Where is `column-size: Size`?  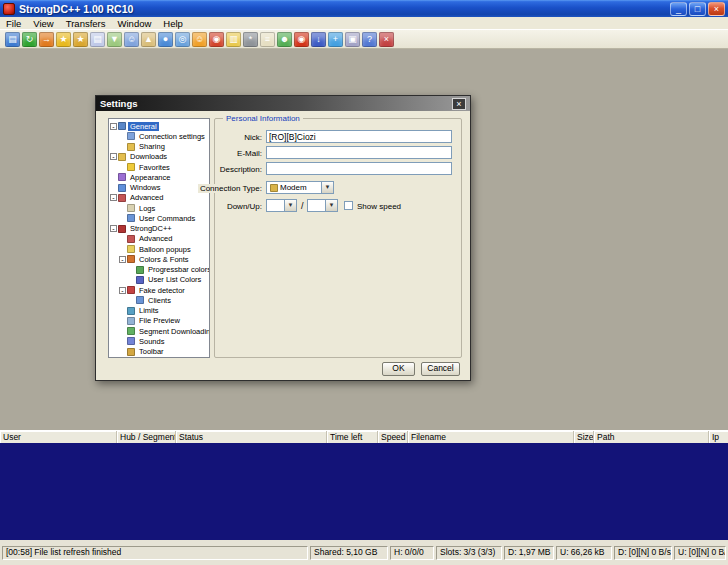 column-size: Size is located at coordinates (584, 437).